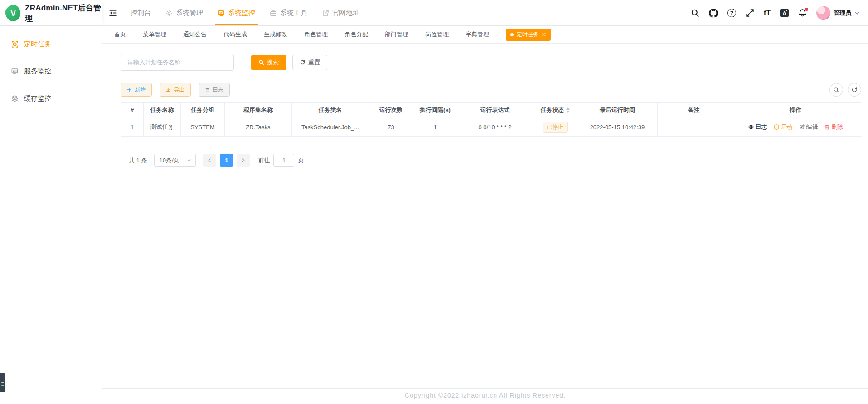 The image size is (868, 404). I want to click on col-task-name: 任务名称, so click(162, 110).